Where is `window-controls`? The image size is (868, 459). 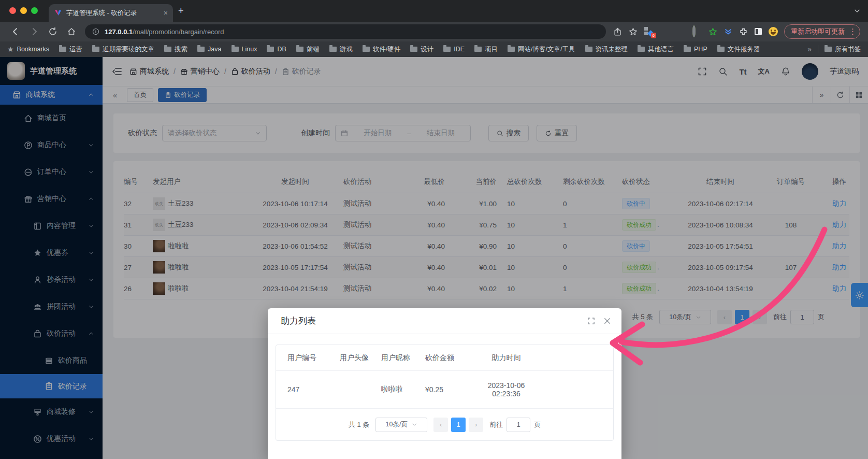 window-controls is located at coordinates (24, 10).